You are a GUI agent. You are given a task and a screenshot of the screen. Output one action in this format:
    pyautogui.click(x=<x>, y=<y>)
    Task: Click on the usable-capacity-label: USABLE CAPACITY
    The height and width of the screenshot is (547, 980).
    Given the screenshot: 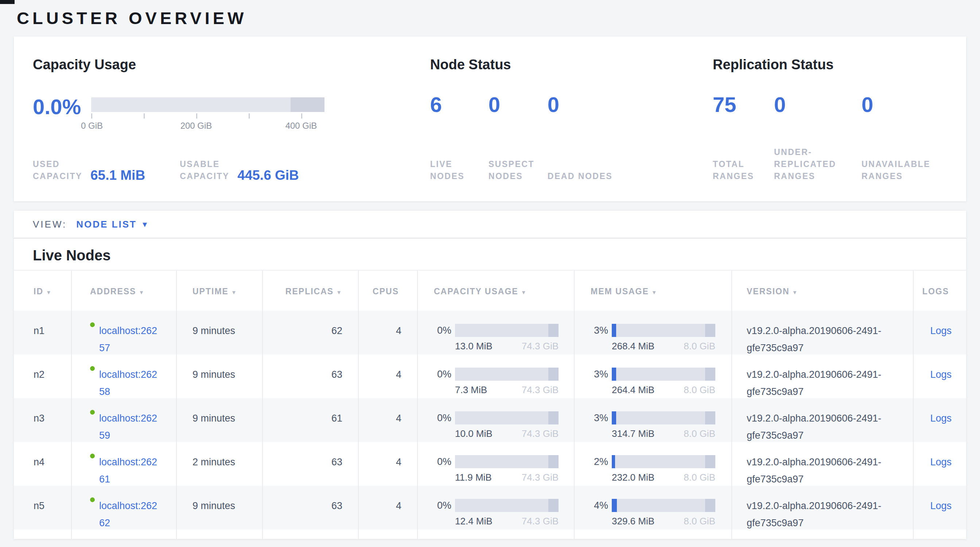 What is the action you would take?
    pyautogui.click(x=205, y=170)
    